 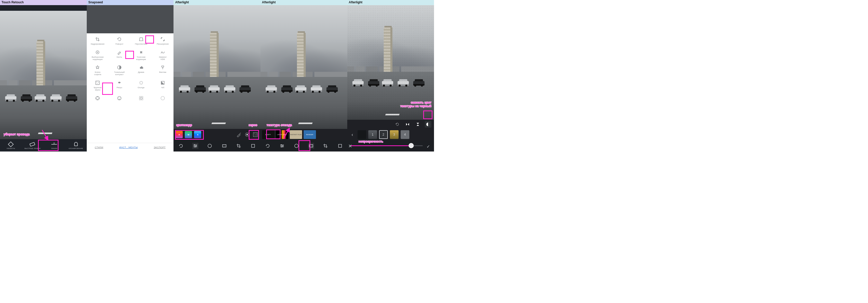 What do you see at coordinates (387, 145) in the screenshot?
I see `opacity-slider` at bounding box center [387, 145].